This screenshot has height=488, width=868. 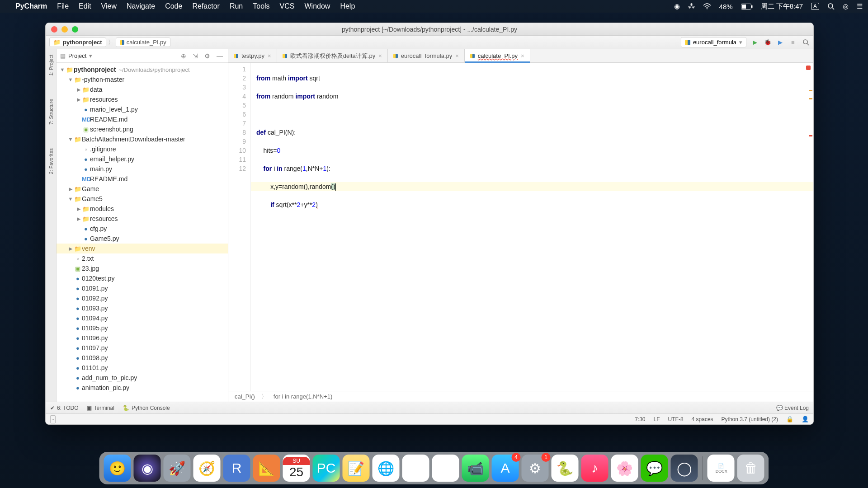 What do you see at coordinates (64, 408) in the screenshot?
I see `tool-tab-todo: ✔ 6: TODO` at bounding box center [64, 408].